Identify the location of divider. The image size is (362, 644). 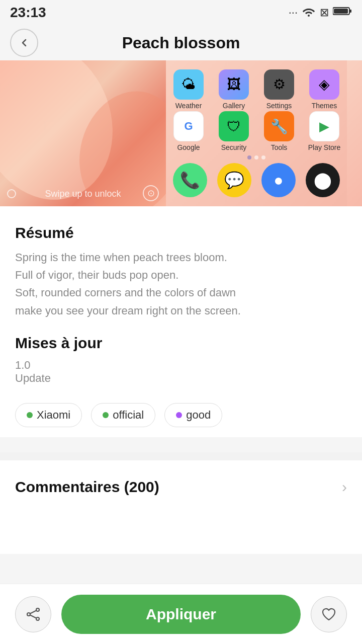
(181, 456).